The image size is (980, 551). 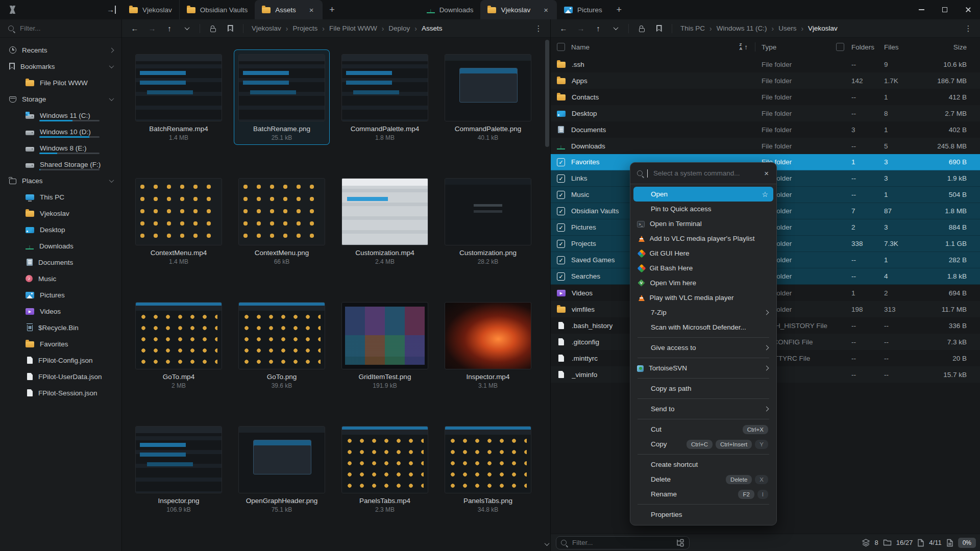 What do you see at coordinates (703, 209) in the screenshot?
I see `context-menu-item: Pin to Quick access` at bounding box center [703, 209].